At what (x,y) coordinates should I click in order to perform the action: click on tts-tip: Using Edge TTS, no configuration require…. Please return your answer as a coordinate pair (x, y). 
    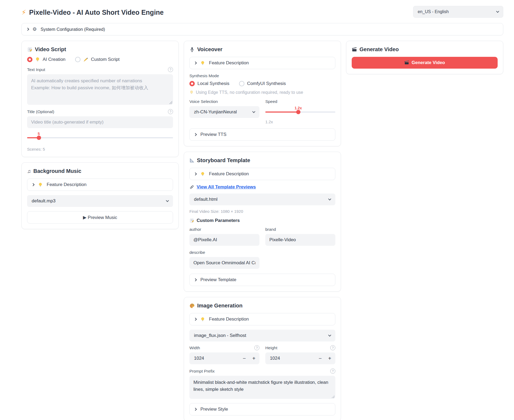
    Looking at the image, I should click on (262, 92).